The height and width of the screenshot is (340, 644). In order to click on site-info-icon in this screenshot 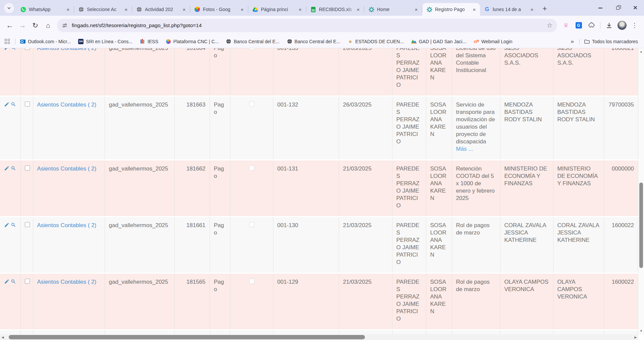, I will do `click(65, 25)`.